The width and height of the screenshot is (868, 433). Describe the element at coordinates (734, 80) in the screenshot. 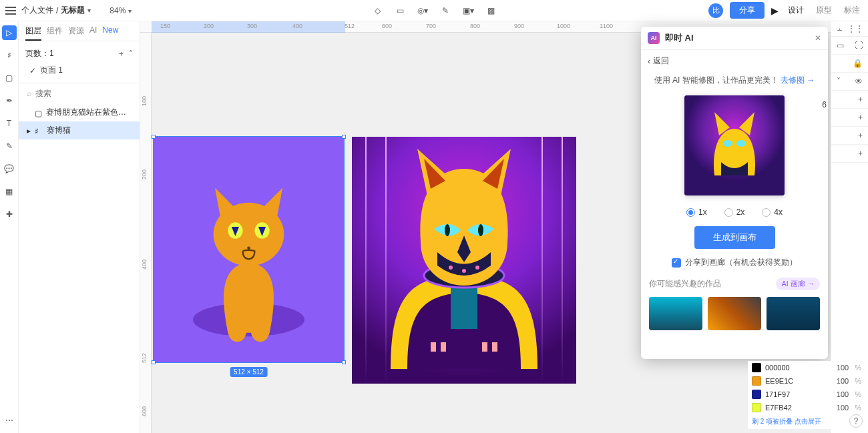

I see `ai-description: 使用 AI 智能修图，让作品更完美！ 去修图 →` at that location.